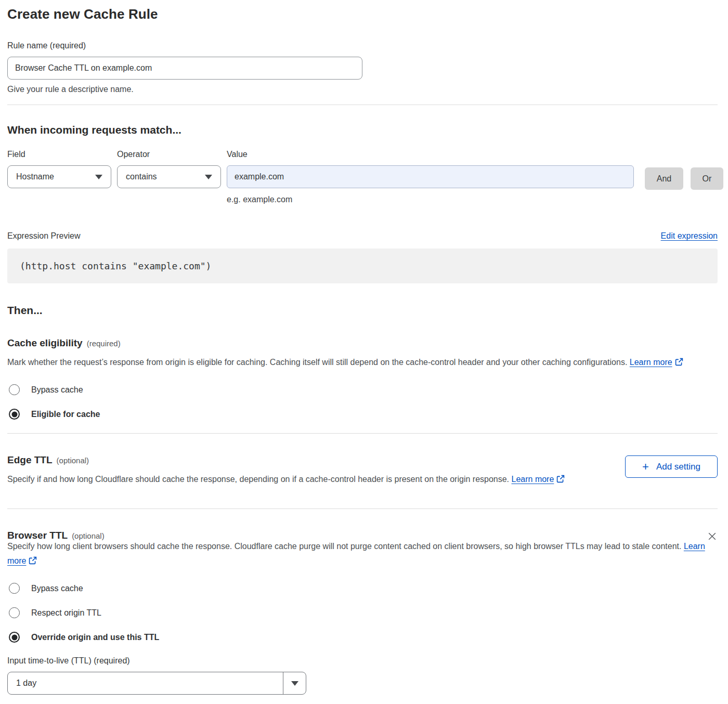 This screenshot has width=728, height=704. What do you see at coordinates (35, 177) in the screenshot?
I see `field-select-value: Hostname` at bounding box center [35, 177].